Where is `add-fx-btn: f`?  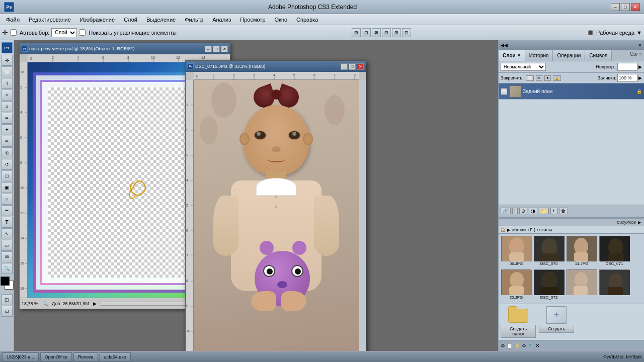 add-fx-btn: f is located at coordinates (515, 211).